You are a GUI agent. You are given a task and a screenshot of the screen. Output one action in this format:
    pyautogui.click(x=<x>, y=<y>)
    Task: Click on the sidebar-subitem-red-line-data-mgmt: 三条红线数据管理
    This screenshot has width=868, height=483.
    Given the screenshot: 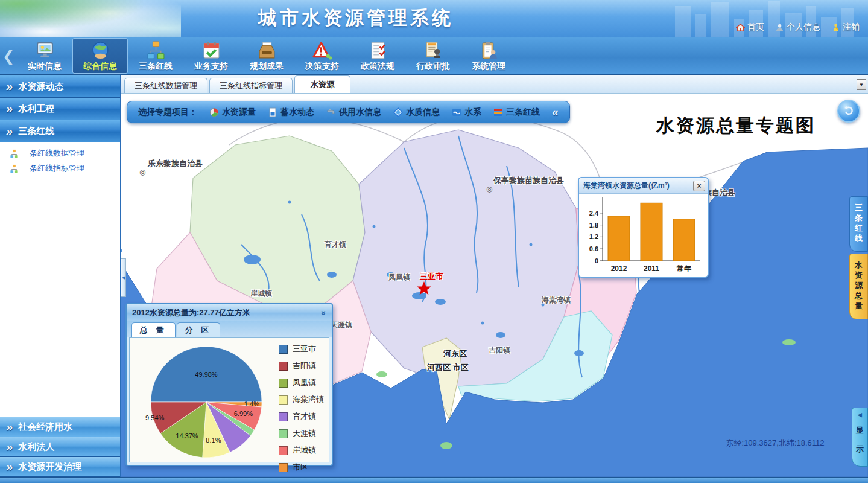 What is the action you would take?
    pyautogui.click(x=65, y=153)
    